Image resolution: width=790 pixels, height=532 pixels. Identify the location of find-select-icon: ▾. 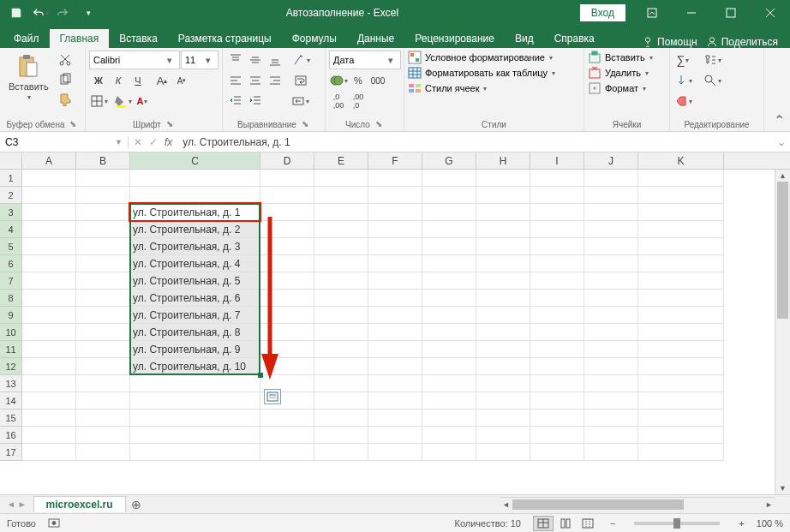
(712, 81).